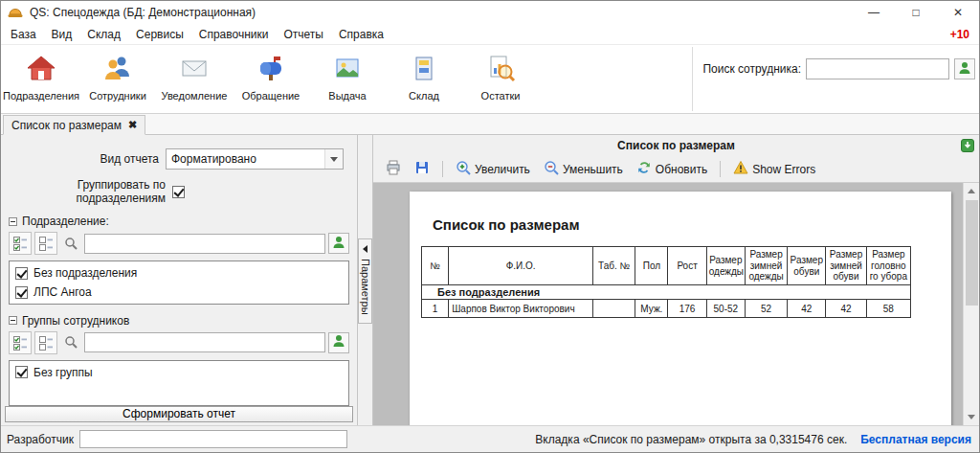 The width and height of the screenshot is (980, 453). I want to click on printer-icon, so click(393, 169).